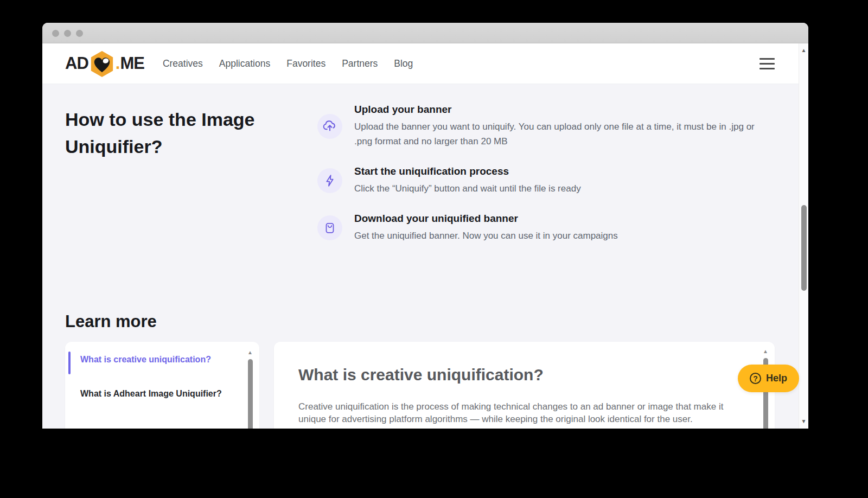 This screenshot has width=868, height=498. What do you see at coordinates (767, 64) in the screenshot?
I see `hamburger-menu-icon` at bounding box center [767, 64].